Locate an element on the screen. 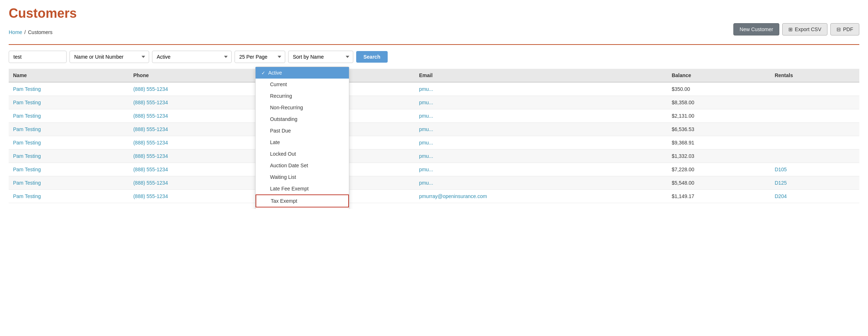  customer-email-link: pmurray@openinsurance.com is located at coordinates (453, 196).